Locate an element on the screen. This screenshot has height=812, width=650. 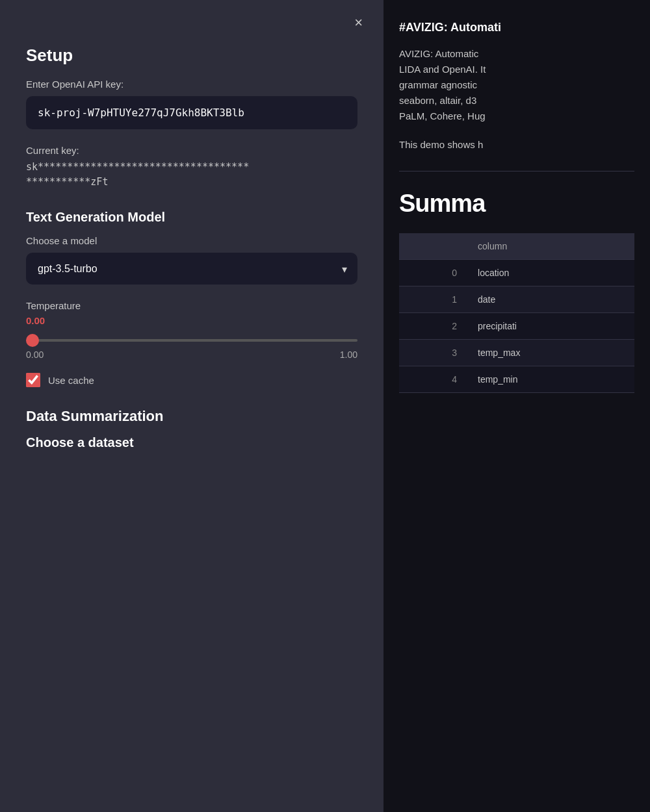
right-panel-title: #AVIZIG: Automati is located at coordinates (517, 27).